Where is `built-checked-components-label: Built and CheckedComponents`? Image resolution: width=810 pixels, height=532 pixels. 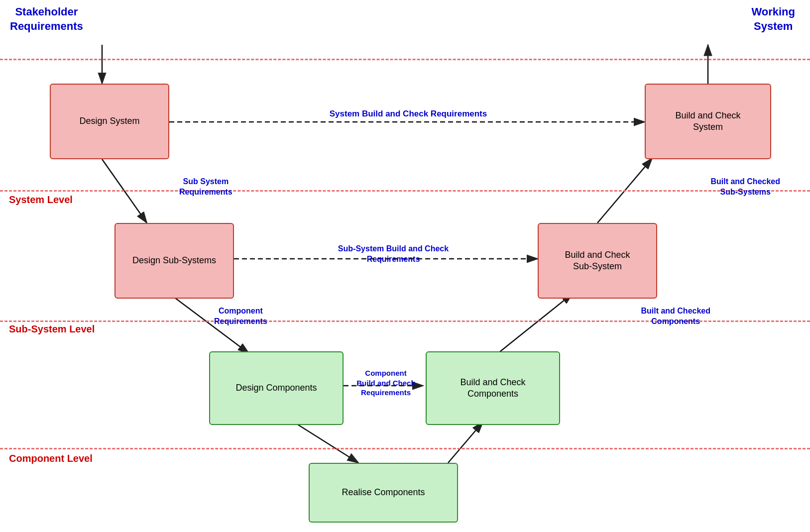 built-checked-components-label: Built and CheckedComponents is located at coordinates (676, 317).